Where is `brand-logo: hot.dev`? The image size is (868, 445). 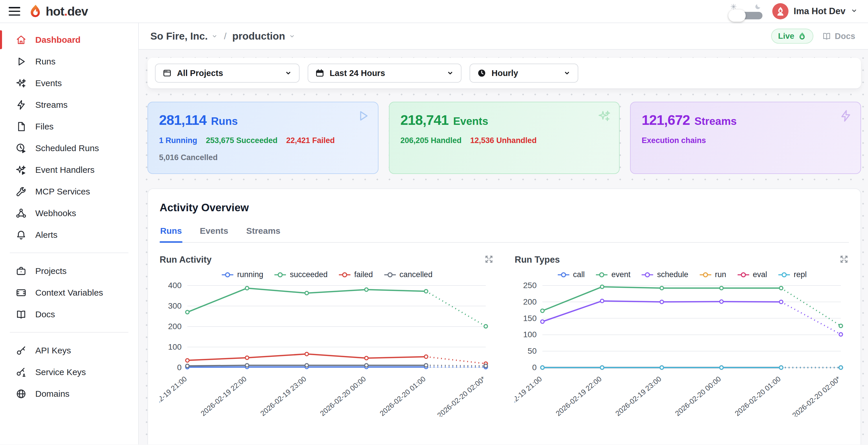
brand-logo: hot.dev is located at coordinates (58, 11).